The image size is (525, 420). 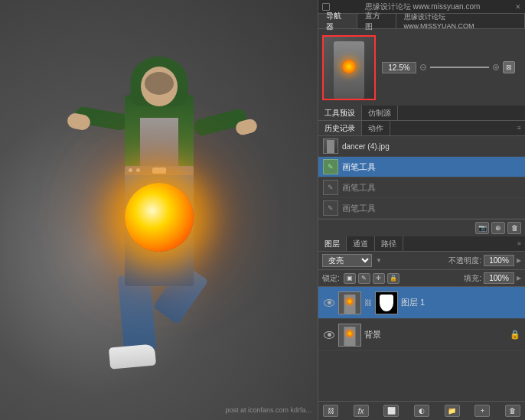 What do you see at coordinates (331, 411) in the screenshot?
I see `layer-link-btn: ⛓` at bounding box center [331, 411].